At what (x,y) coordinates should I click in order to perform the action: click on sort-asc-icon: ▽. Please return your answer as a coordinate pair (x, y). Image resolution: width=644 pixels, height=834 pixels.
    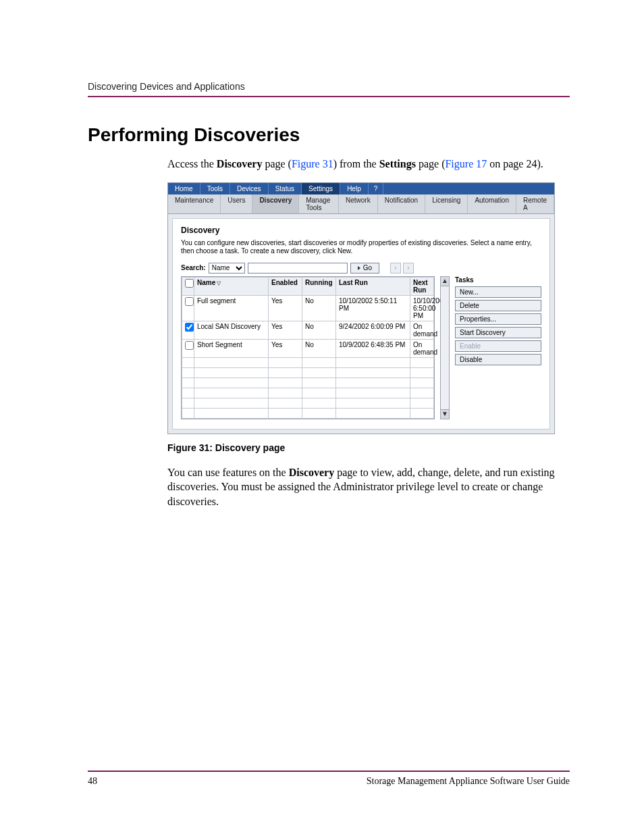
    Looking at the image, I should click on (219, 284).